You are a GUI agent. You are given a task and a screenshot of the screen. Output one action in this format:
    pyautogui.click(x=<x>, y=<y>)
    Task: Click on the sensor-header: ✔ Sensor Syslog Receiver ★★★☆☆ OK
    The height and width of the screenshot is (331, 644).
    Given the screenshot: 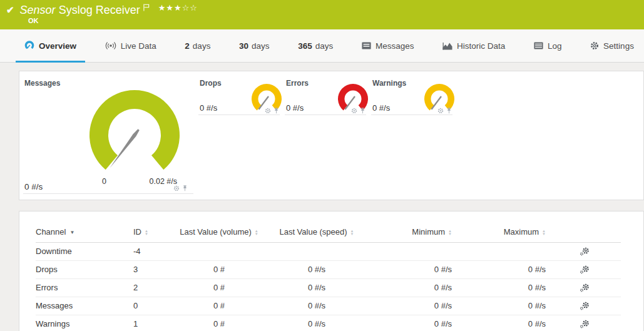 What is the action you would take?
    pyautogui.click(x=322, y=15)
    